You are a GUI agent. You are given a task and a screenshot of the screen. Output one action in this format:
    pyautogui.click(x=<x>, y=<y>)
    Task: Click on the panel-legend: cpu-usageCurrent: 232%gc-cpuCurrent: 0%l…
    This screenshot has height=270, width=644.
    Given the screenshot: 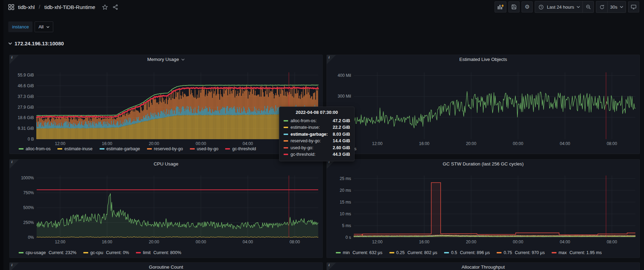 What is the action you would take?
    pyautogui.click(x=100, y=253)
    